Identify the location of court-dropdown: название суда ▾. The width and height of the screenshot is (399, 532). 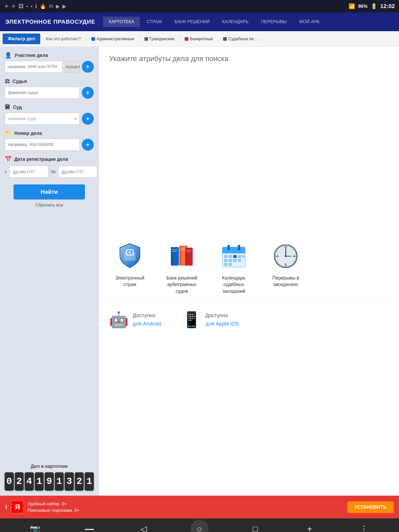
(42, 119).